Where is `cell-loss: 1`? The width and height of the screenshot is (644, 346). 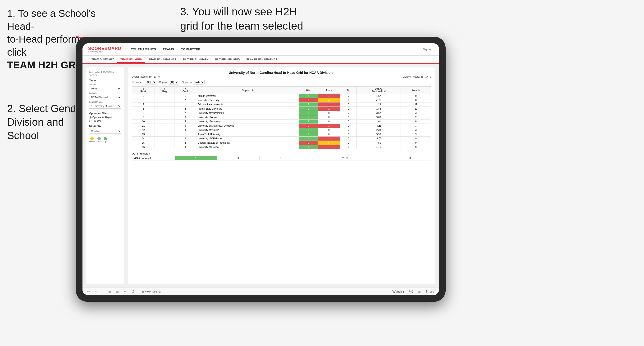
cell-loss: 1 is located at coordinates (329, 105).